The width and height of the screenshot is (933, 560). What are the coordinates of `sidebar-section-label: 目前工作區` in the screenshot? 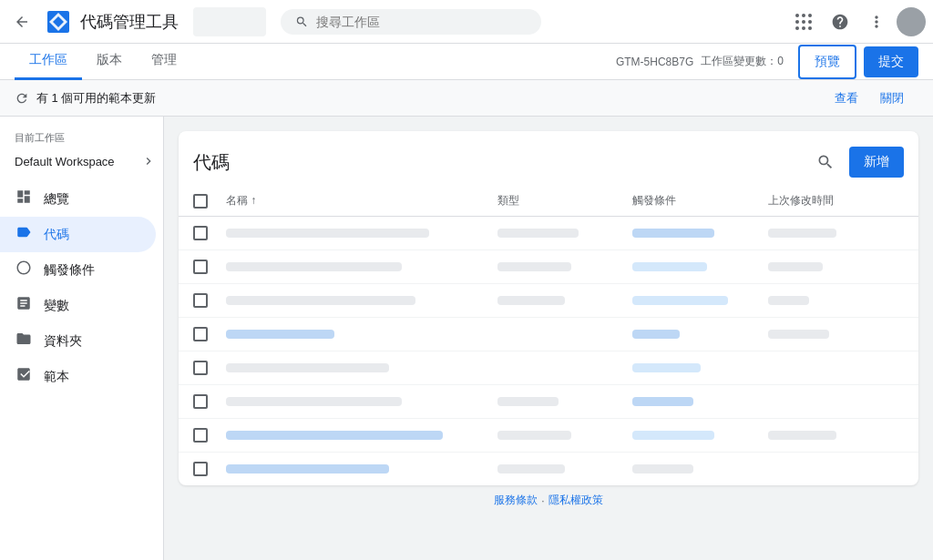 It's located at (82, 137).